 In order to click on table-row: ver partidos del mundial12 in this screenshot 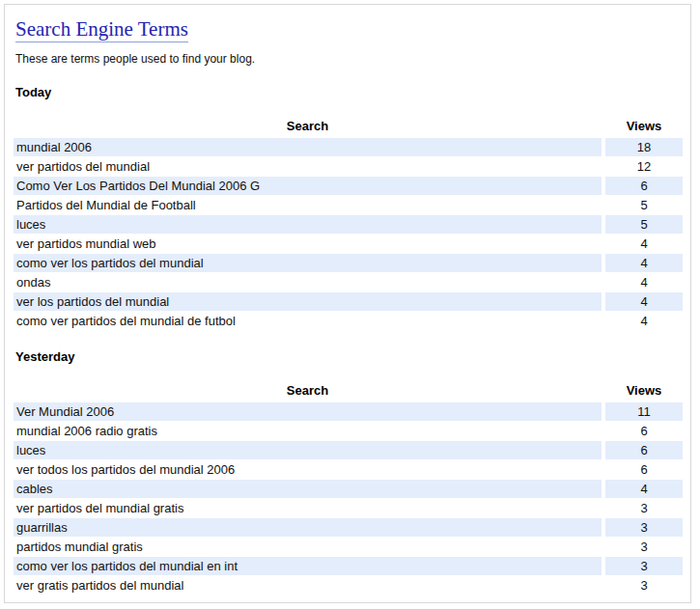, I will do `click(348, 166)`.